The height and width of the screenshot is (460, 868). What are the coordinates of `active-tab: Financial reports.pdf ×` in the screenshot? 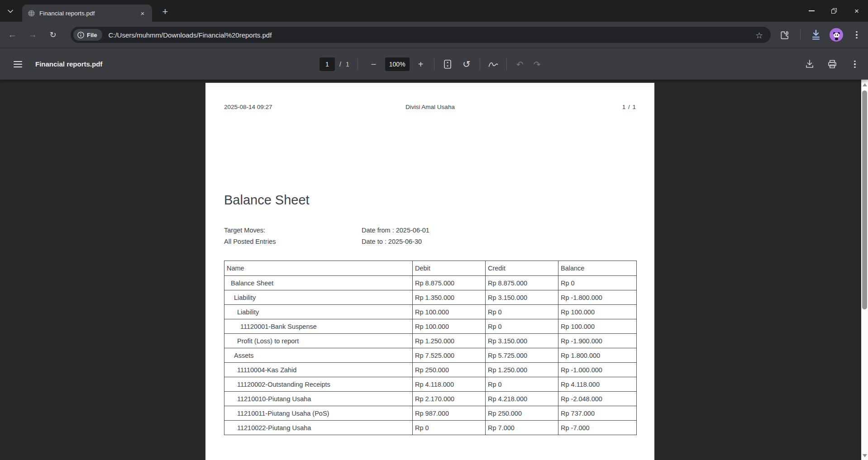 It's located at (87, 13).